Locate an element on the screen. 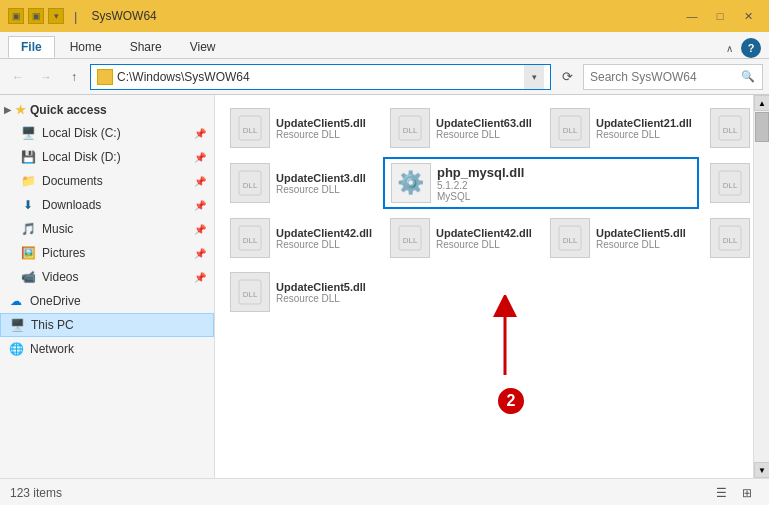 The height and width of the screenshot is (505, 769). pin-icon-downloads: 📌 is located at coordinates (200, 206).